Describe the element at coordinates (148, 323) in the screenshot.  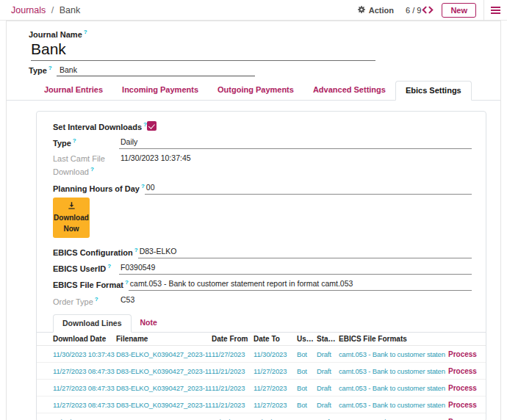
I see `tab-note: Note` at that location.